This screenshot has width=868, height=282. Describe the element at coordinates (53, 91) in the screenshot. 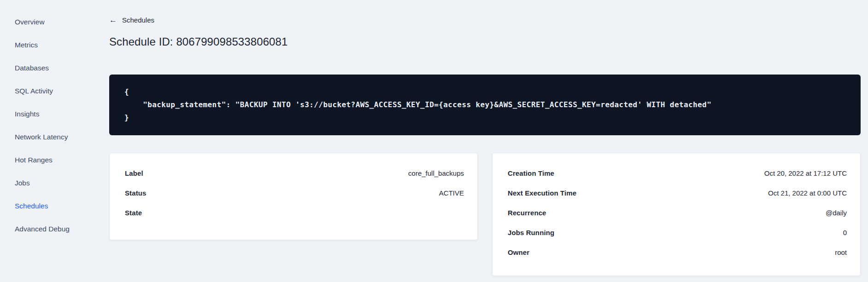

I see `sidebar-item-sql-activity: SQL Activity` at that location.